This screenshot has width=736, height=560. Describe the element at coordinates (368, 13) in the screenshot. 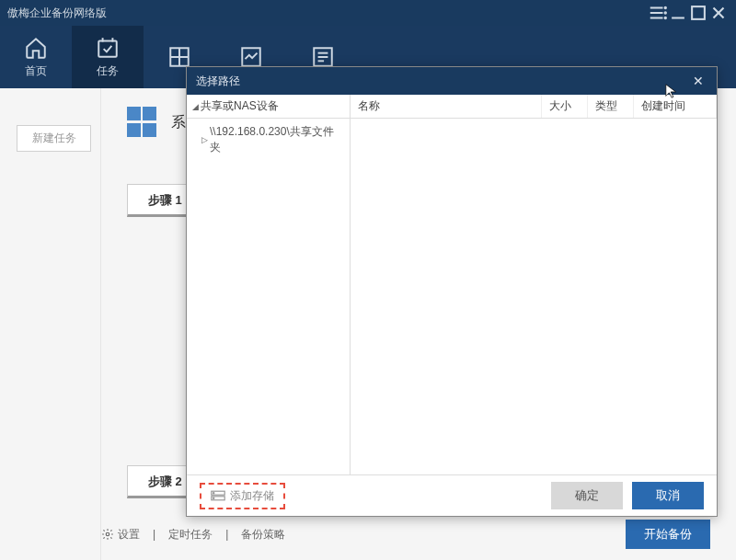

I see `window-titlebar: 傲梅企业备份网络版` at that location.